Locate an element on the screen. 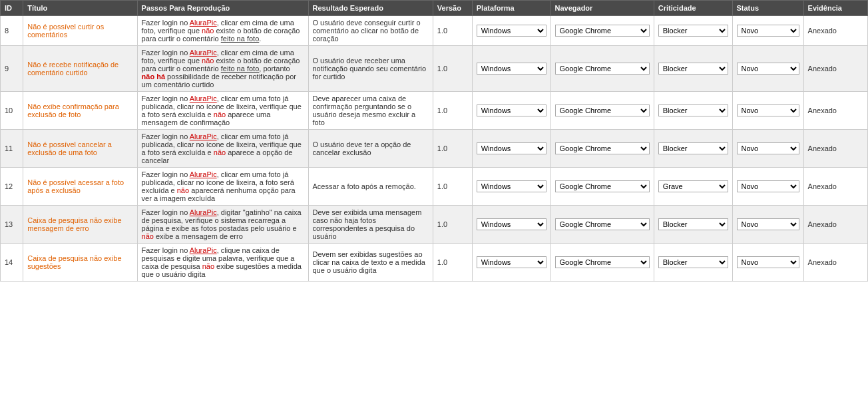 Image resolution: width=868 pixels, height=406 pixels. cell-passos: Fazer login no AluraPic, clicar em cima … is located at coordinates (222, 69).